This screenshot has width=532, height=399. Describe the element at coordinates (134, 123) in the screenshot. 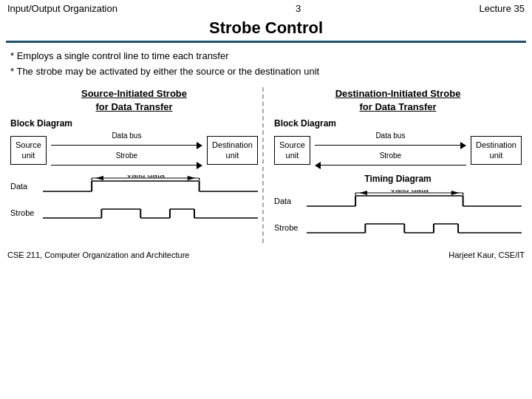

I see `left-block-diagram-label: Block Diagram` at that location.